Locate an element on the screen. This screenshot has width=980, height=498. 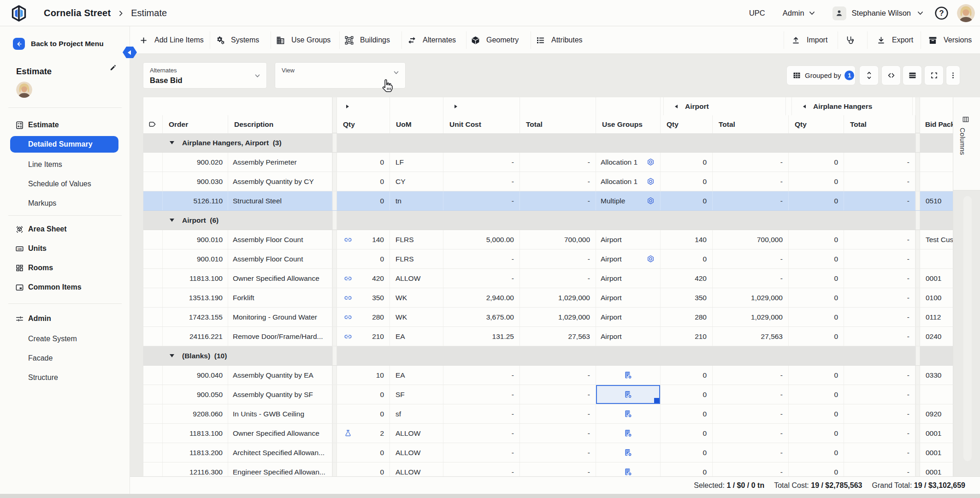
columns-panel-tab: Columns is located at coordinates (967, 144).